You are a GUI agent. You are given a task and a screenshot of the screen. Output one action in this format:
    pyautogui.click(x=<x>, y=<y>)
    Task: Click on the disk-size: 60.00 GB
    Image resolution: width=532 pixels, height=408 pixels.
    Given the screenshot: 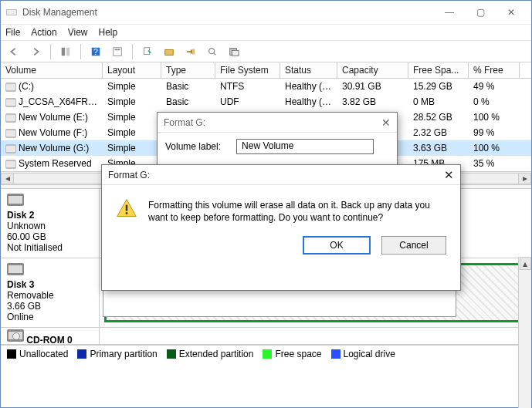 What is the action you would take?
    pyautogui.click(x=49, y=237)
    